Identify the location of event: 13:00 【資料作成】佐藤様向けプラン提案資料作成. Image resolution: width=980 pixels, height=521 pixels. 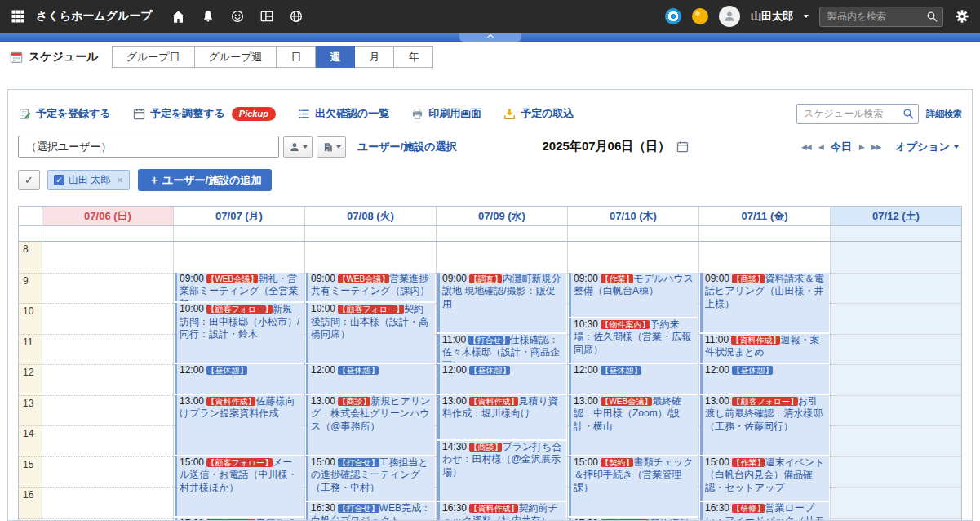
(239, 425).